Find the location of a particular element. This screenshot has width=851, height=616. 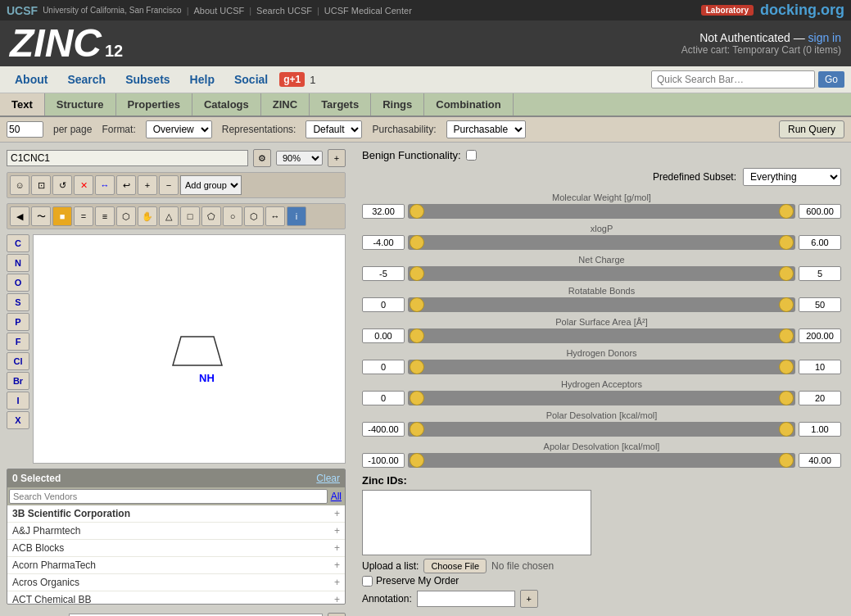

tool-eq: = is located at coordinates (84, 216).